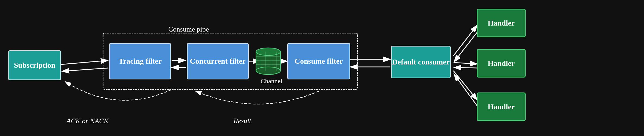 Image resolution: width=644 pixels, height=136 pixels. Describe the element at coordinates (272, 81) in the screenshot. I see `channel-label: Channel` at that location.